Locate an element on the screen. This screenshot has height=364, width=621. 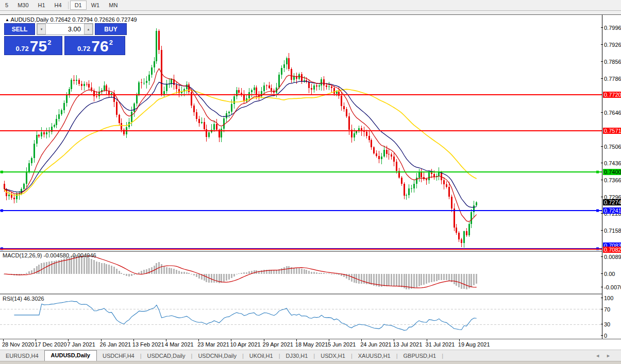
status-bar is located at coordinates (310, 362).